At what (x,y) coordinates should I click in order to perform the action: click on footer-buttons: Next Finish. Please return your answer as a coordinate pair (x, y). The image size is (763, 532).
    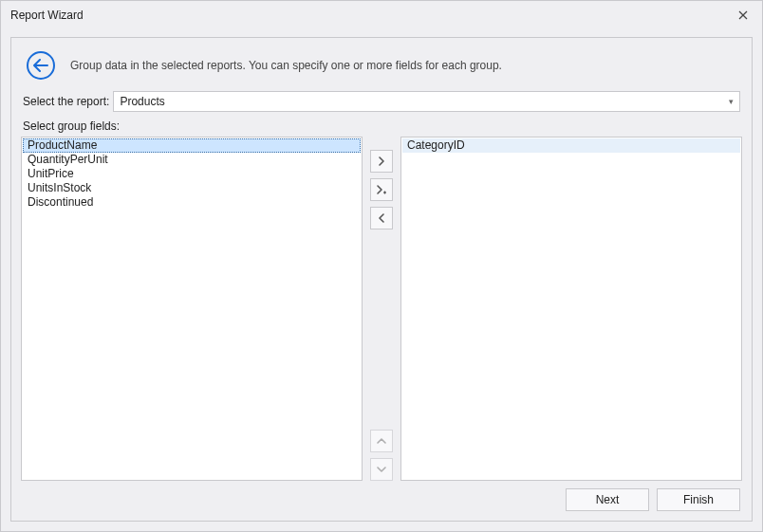
    Looking at the image, I should click on (382, 496).